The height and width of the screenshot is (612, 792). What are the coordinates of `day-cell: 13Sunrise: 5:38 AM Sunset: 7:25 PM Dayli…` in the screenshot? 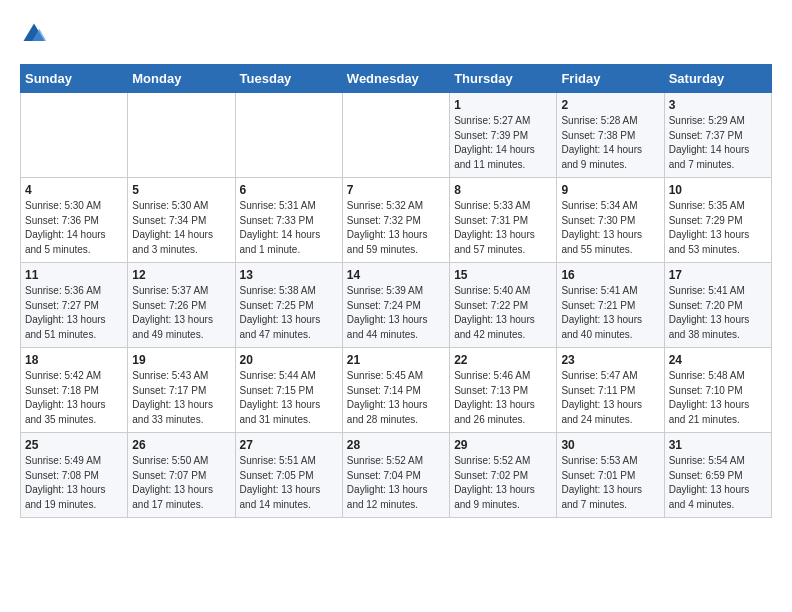 It's located at (288, 306).